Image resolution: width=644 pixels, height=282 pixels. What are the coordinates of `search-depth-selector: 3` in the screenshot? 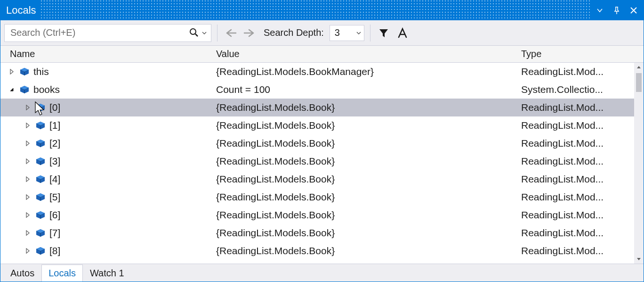 It's located at (347, 33).